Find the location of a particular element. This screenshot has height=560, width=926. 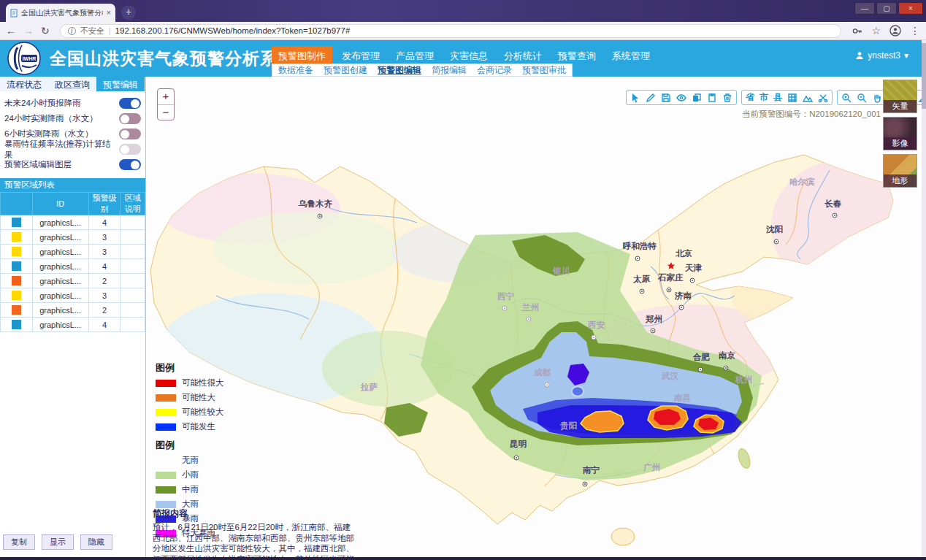

url-text: 192.168.200.176/CNMWSWeb/home/index?Toke… is located at coordinates (233, 31).